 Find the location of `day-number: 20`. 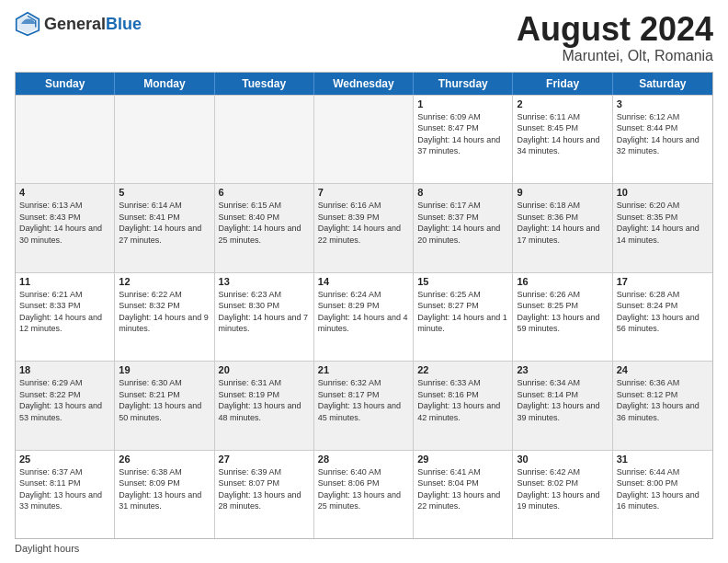

day-number: 20 is located at coordinates (265, 370).